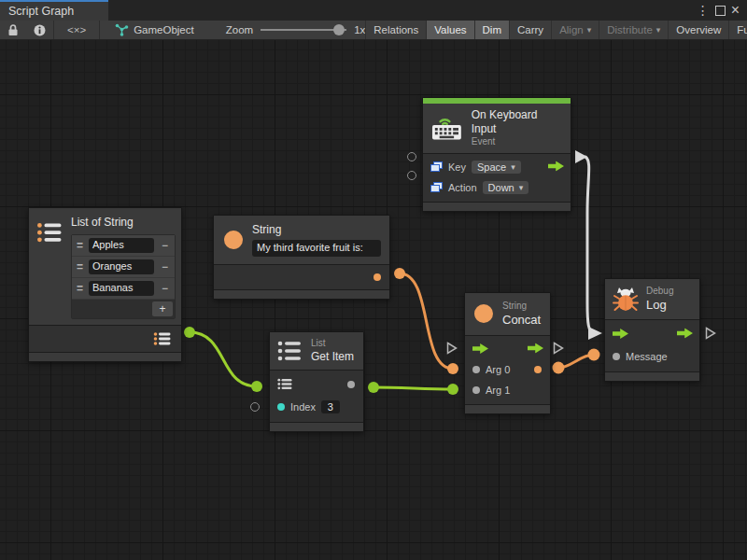  Describe the element at coordinates (41, 11) in the screenshot. I see `tab-title: Script Graph` at that location.